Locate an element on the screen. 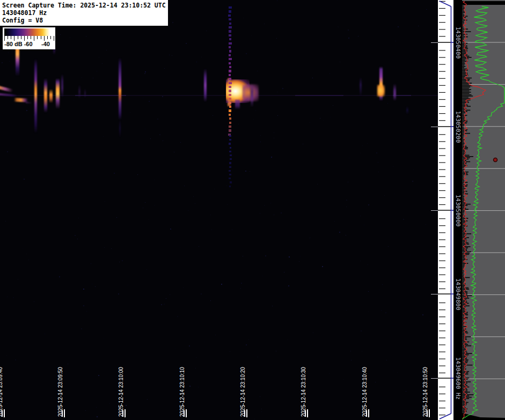  color-scale: -80 dB -60 -40 is located at coordinates (29, 39).